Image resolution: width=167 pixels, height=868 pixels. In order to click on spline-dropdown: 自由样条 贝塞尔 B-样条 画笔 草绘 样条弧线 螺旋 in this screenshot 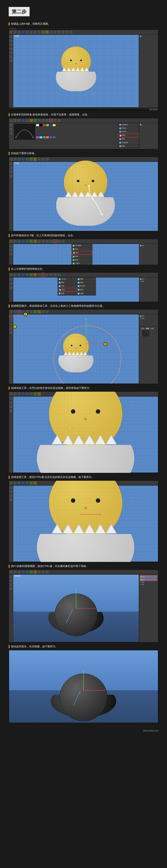, I will do `click(129, 135)`.